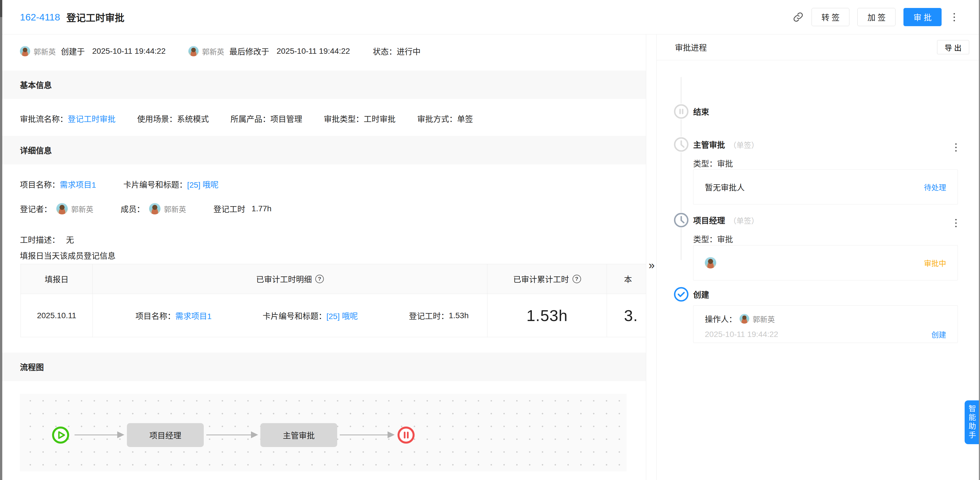 The height and width of the screenshot is (480, 980). What do you see at coordinates (62, 209) in the screenshot?
I see `registrant-avatar` at bounding box center [62, 209].